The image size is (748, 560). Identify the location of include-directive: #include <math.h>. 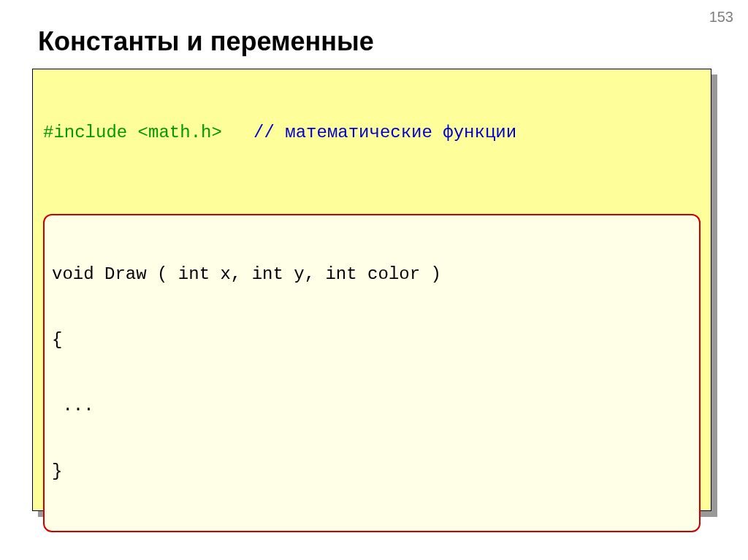
(133, 133).